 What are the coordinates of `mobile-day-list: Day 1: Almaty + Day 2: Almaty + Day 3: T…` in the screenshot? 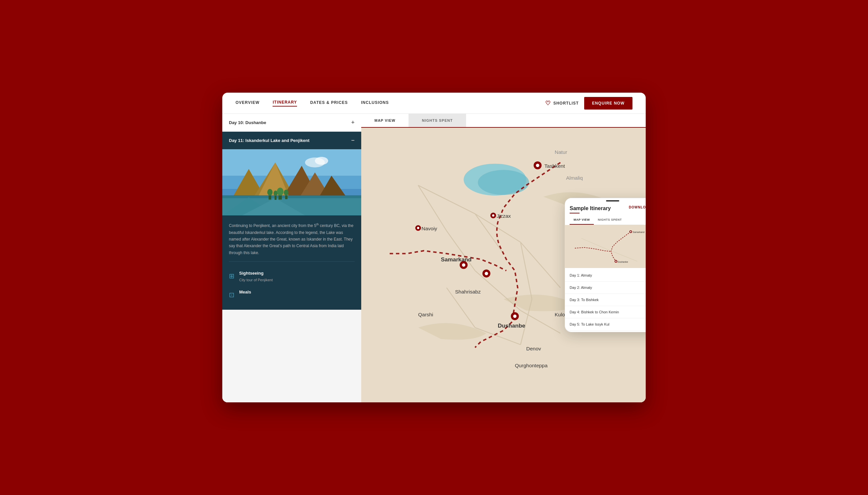 It's located at (605, 300).